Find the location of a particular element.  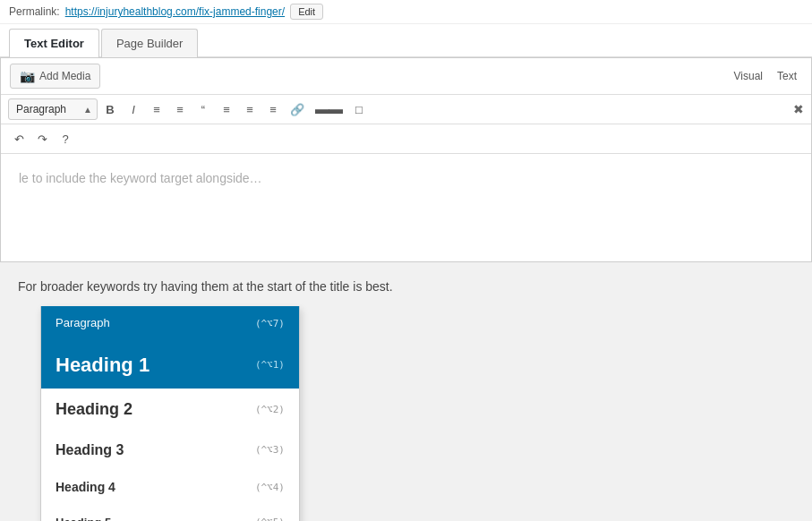

toolbar-row-1: 📷 Add Media Visual Text is located at coordinates (406, 77).